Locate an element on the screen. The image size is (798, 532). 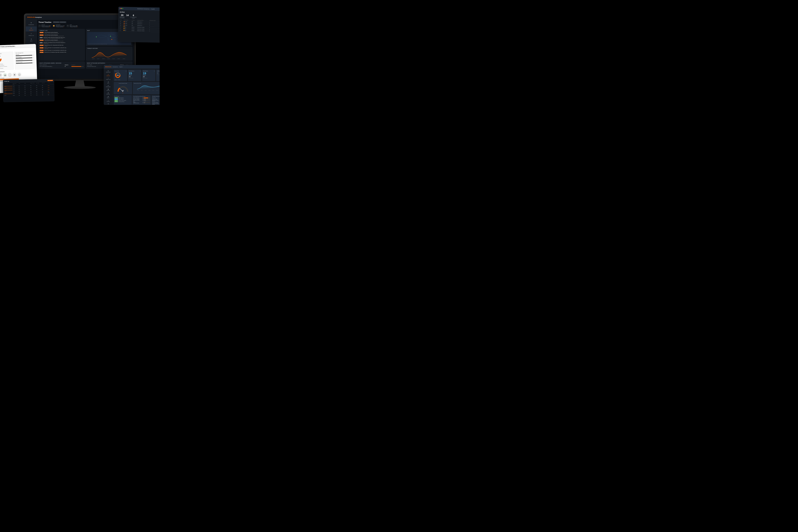
svg-text: 5/6/23 is located at coordinates (109, 59).